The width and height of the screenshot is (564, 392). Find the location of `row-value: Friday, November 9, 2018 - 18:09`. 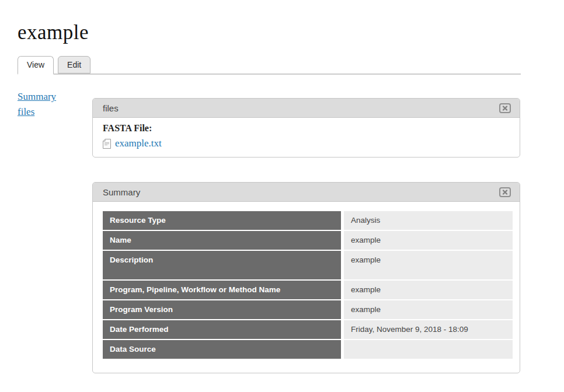

row-value: Friday, November 9, 2018 - 18:09 is located at coordinates (429, 330).